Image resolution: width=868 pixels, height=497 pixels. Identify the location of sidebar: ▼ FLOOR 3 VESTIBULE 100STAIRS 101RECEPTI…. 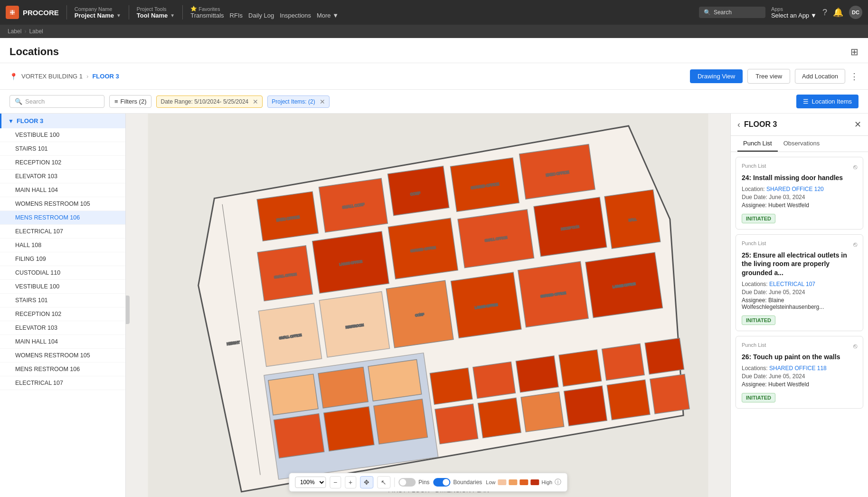
(63, 305).